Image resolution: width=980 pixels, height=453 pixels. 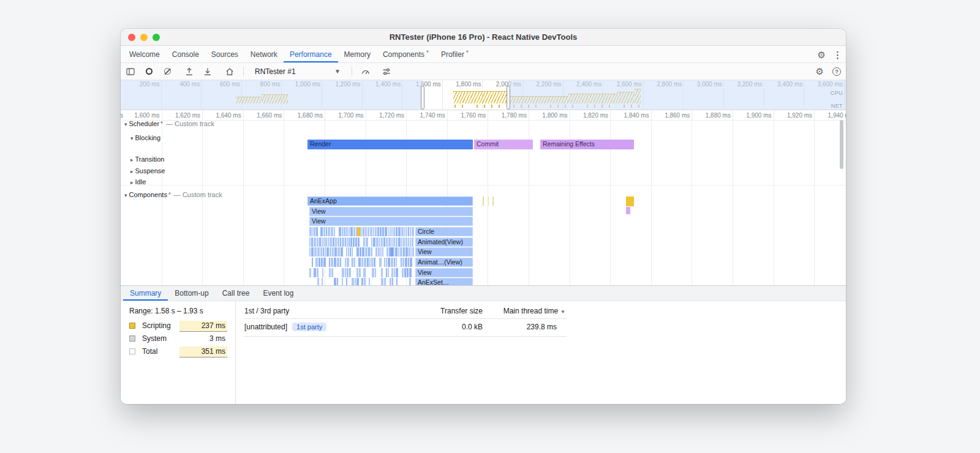 I want to click on tab-memory: Memory, so click(x=358, y=54).